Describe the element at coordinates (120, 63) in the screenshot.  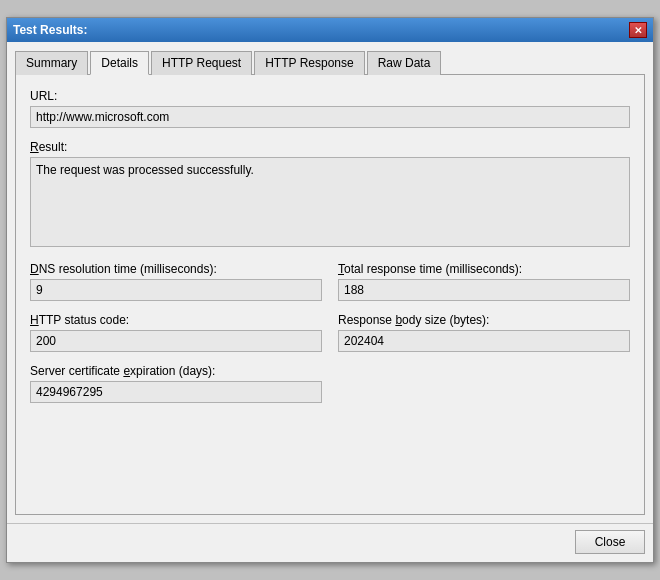
I see `tab-details: Details` at that location.